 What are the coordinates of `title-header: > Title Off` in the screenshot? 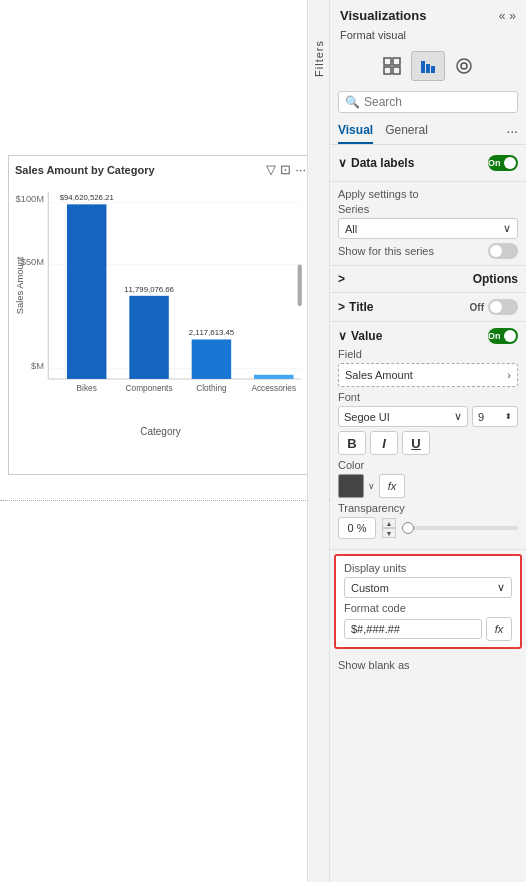 It's located at (428, 307).